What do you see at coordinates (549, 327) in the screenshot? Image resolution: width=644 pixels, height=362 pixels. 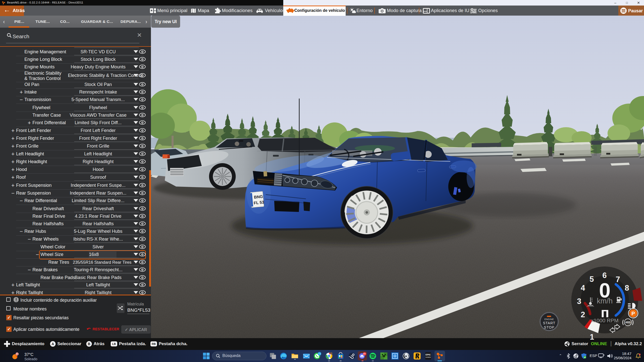 I see `svg-text: STOP` at bounding box center [549, 327].